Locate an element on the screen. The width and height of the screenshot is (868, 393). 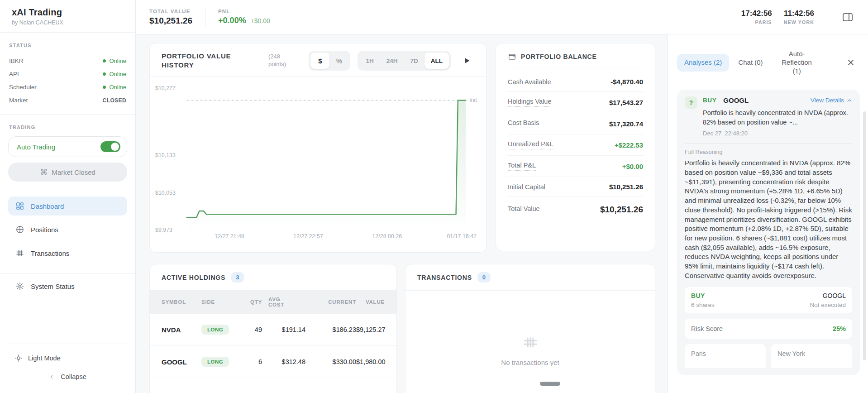
status-value: Online is located at coordinates (118, 61).